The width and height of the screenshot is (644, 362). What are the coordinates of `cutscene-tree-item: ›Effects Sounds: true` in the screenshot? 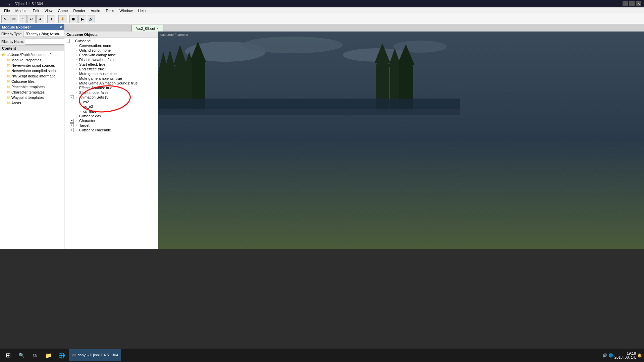 It's located at (111, 88).